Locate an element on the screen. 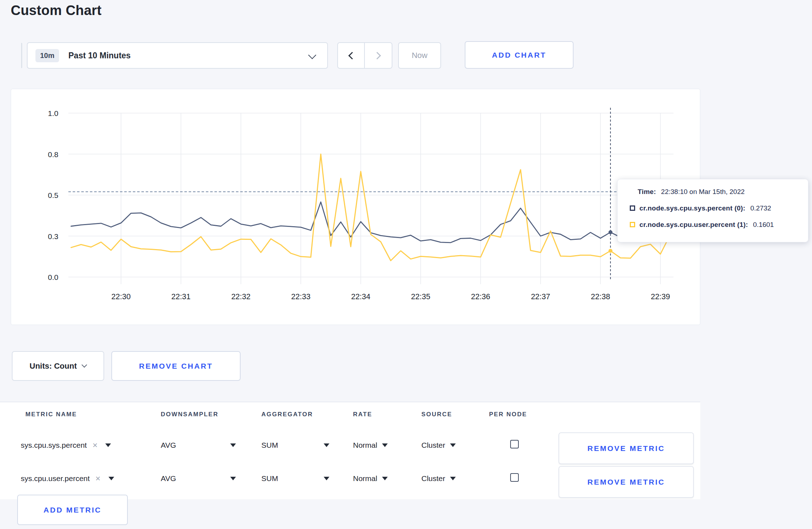 The height and width of the screenshot is (529, 812). x-axis-tick-label: 22:38 is located at coordinates (600, 297).